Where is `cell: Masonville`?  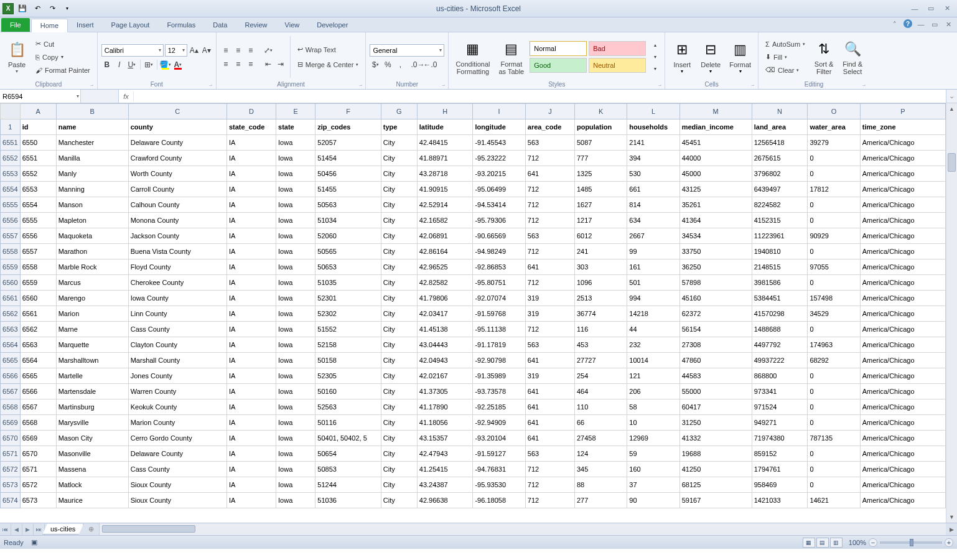
cell: Masonville is located at coordinates (92, 454).